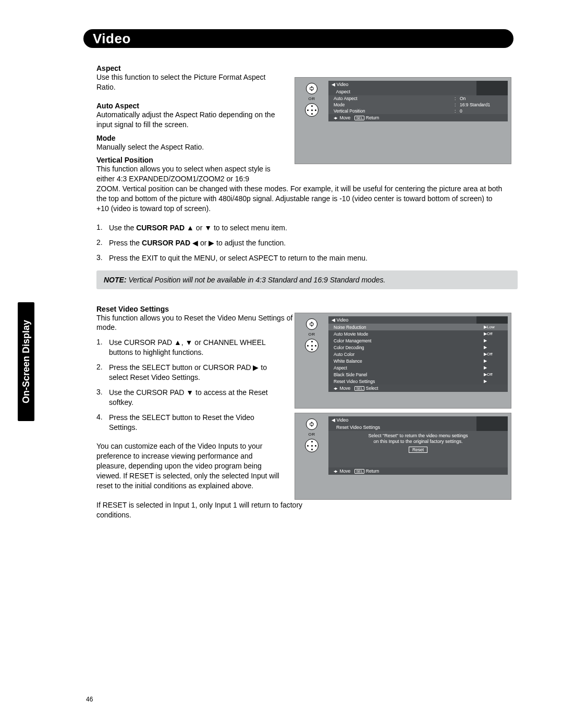 This screenshot has height=728, width=563. What do you see at coordinates (189, 466) in the screenshot?
I see `text-customize: You can customize each of the Video Inpu…` at bounding box center [189, 466].